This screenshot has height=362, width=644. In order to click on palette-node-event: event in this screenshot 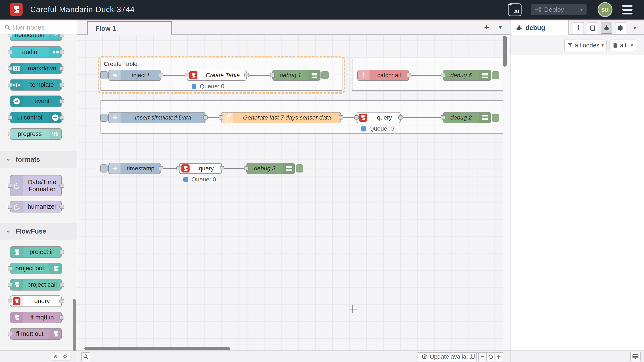, I will do `click(36, 101)`.